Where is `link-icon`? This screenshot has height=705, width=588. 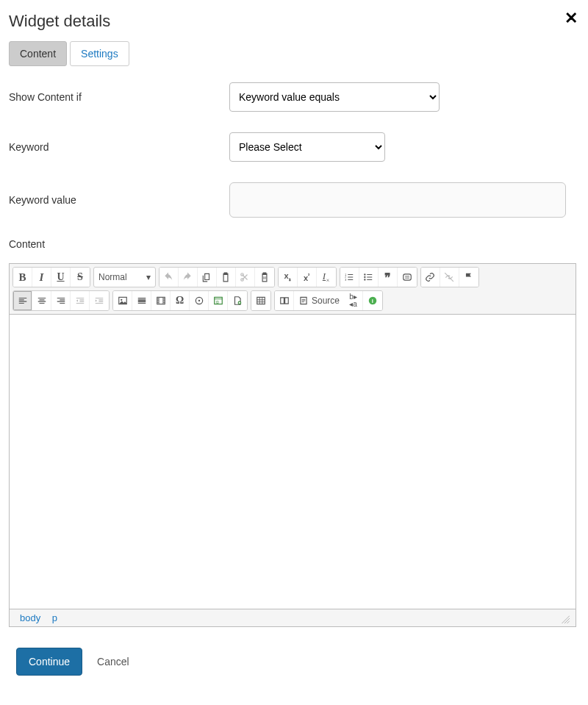
link-icon is located at coordinates (430, 277).